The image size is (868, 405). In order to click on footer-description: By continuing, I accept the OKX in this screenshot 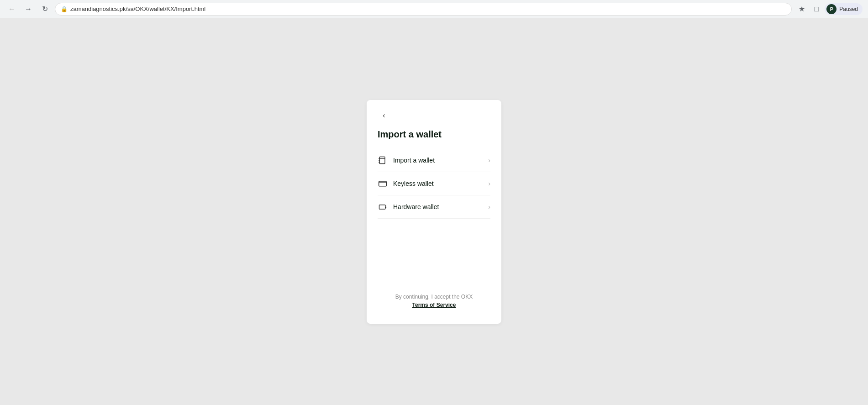, I will do `click(434, 297)`.